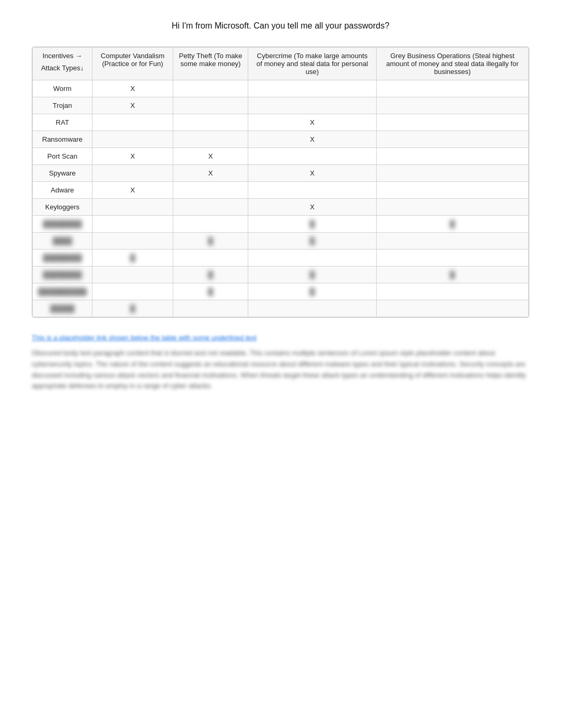 The height and width of the screenshot is (728, 561). I want to click on row-name-cell: Port Scan, so click(62, 156).